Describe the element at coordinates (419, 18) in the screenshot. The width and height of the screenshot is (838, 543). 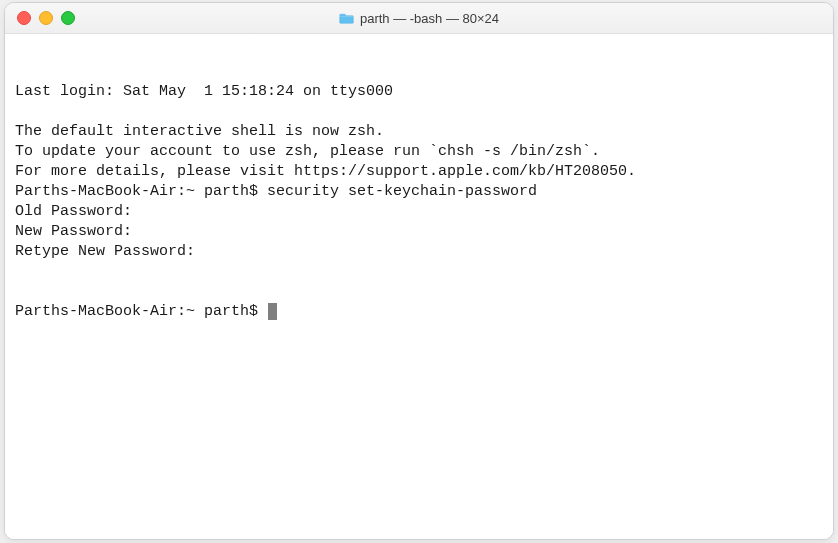
I see `window-title: parth — -bash — 80×24` at that location.